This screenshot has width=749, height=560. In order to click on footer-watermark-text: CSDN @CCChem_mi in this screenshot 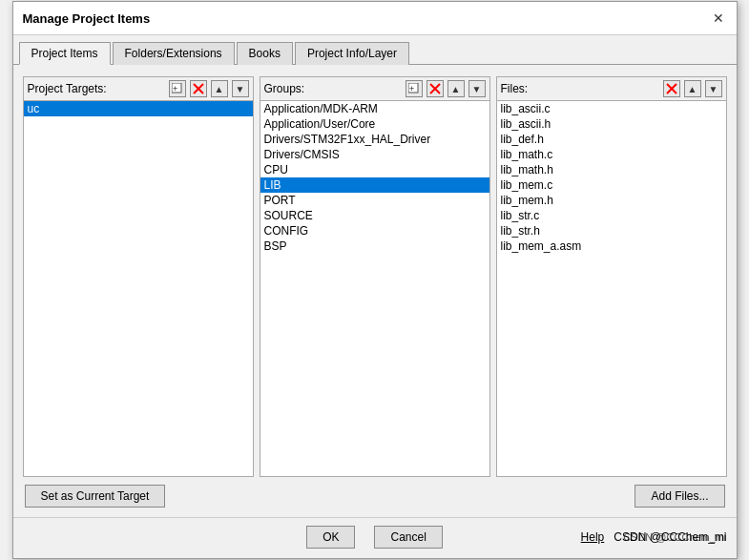, I will do `click(670, 537)`.